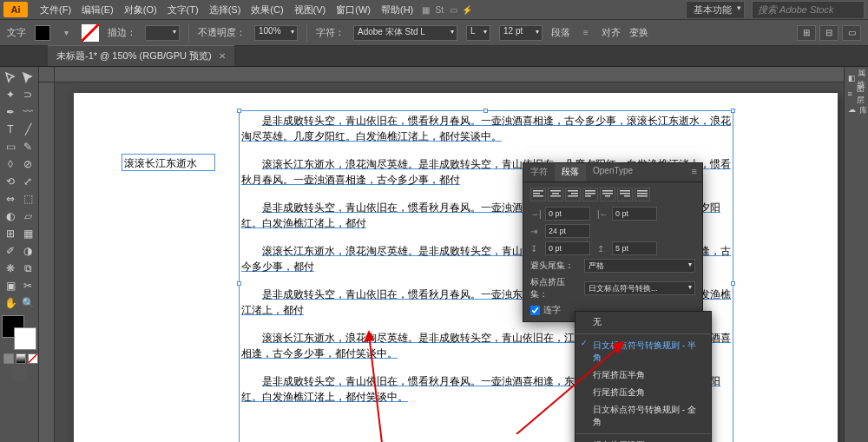 The height and width of the screenshot is (442, 868). Describe the element at coordinates (43, 33) in the screenshot. I see `fill-swatch` at that location.